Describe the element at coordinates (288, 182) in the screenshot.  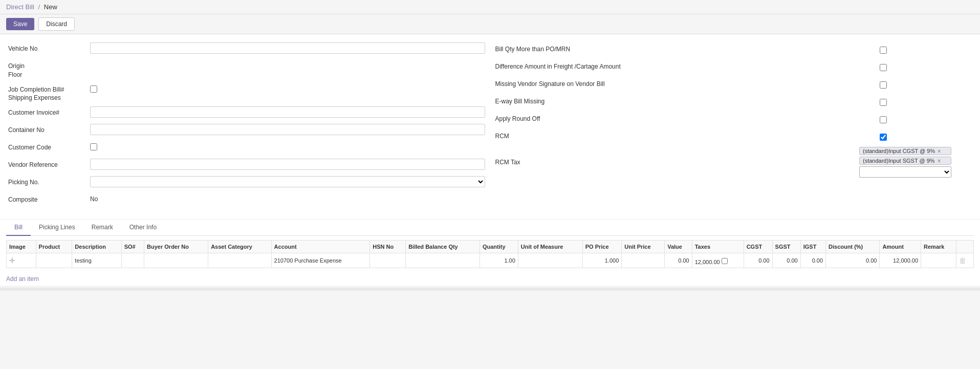
I see `picking-no-select` at that location.